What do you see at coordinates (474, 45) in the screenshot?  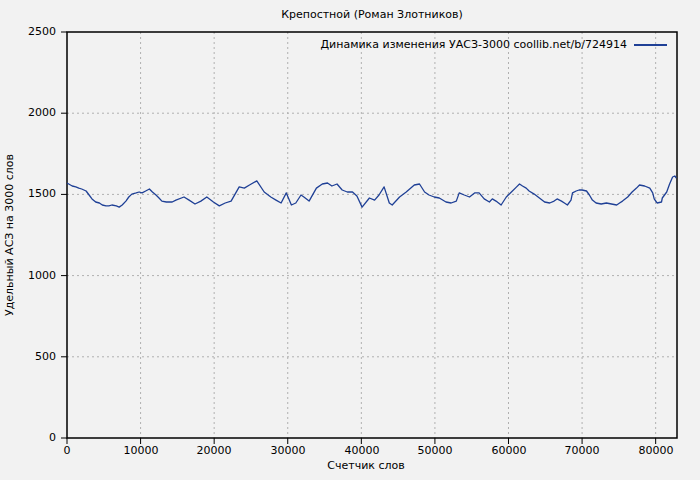 I see `legend-label: Динамика изменения УАСЗ-3000 coollib.net…` at bounding box center [474, 45].